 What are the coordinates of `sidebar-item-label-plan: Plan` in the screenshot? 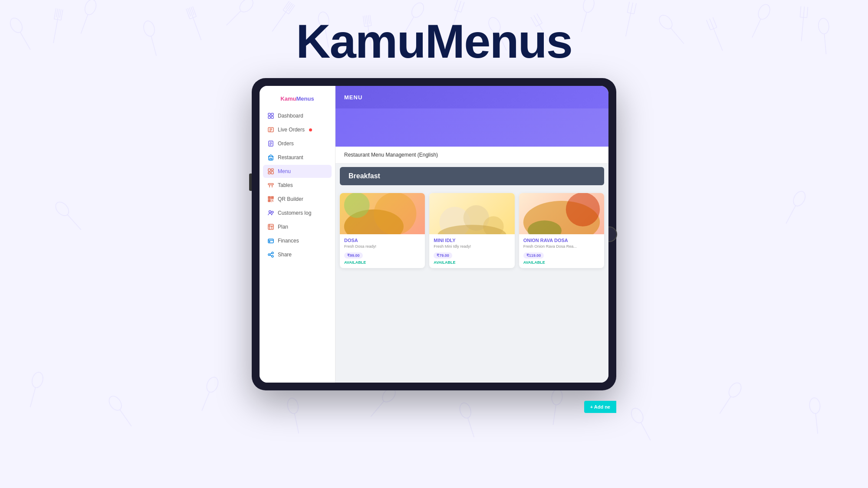 It's located at (283, 227).